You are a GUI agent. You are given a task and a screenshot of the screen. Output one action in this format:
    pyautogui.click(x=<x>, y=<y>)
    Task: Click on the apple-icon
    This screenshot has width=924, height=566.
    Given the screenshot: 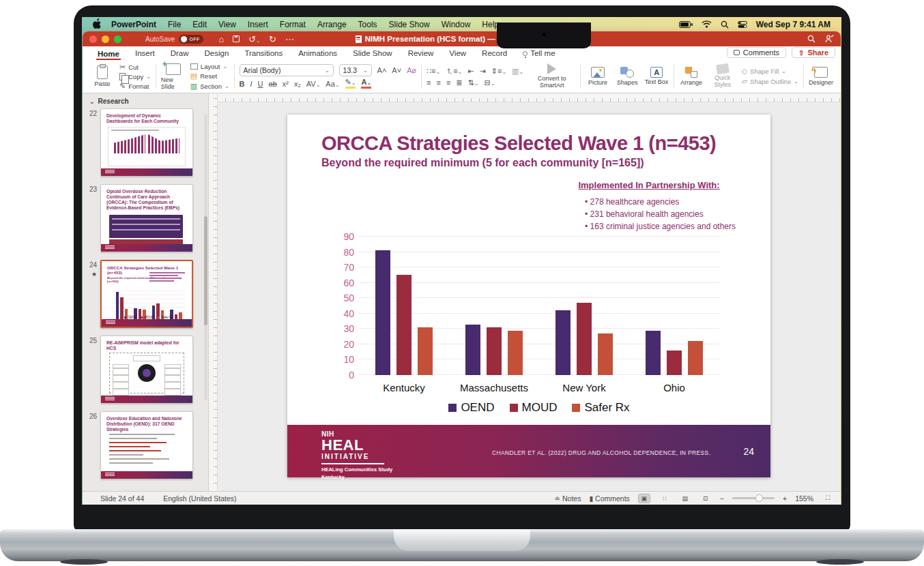 What is the action you would take?
    pyautogui.click(x=97, y=23)
    